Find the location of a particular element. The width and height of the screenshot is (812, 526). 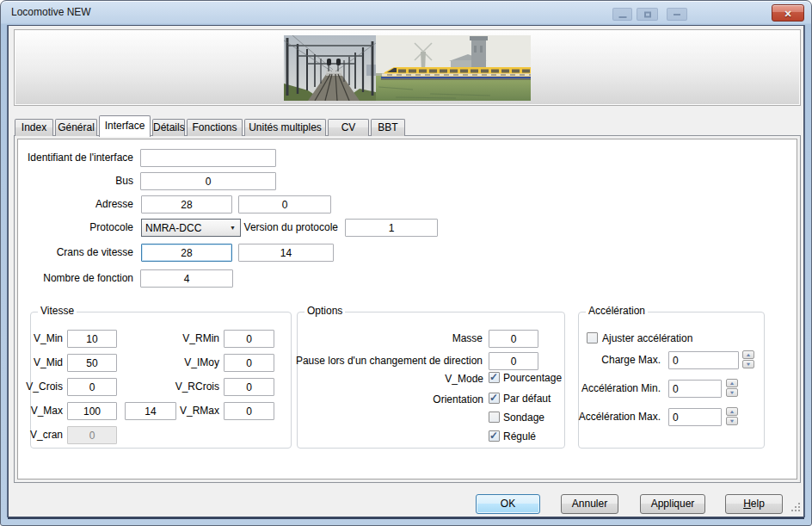

sondage-checkbox: ✓ is located at coordinates (494, 417).